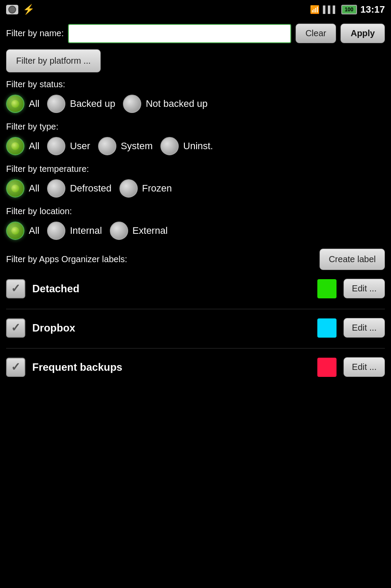  I want to click on label-checkbox-frequent-backups, so click(16, 367).